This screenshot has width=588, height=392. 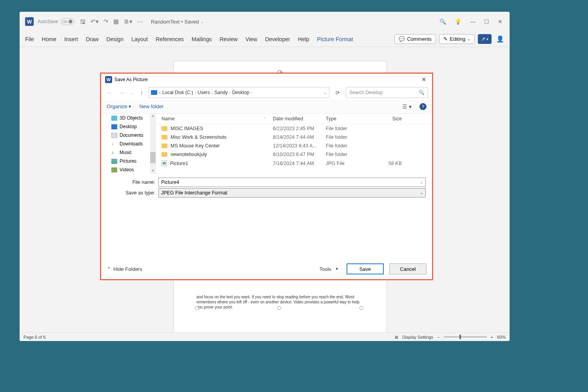 What do you see at coordinates (56, 22) in the screenshot?
I see `autosave-toggle: AutoSave On` at bounding box center [56, 22].